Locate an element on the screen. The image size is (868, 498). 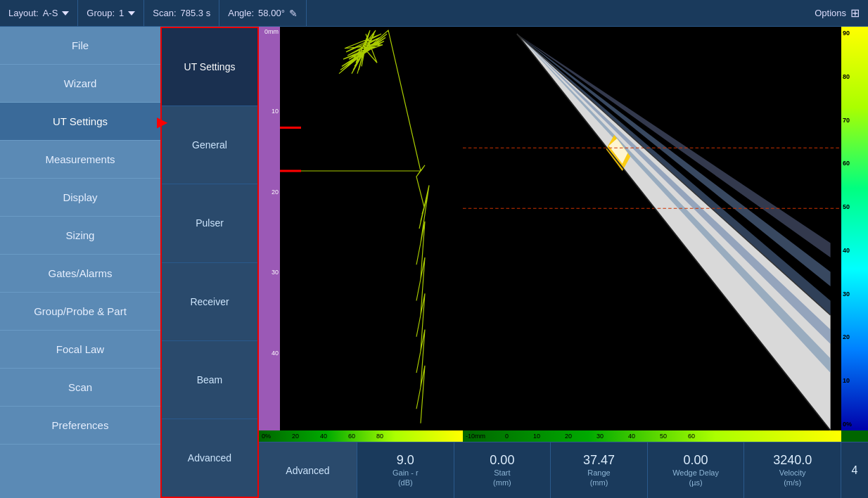
ascan-tick-10: 10 is located at coordinates (275, 111).